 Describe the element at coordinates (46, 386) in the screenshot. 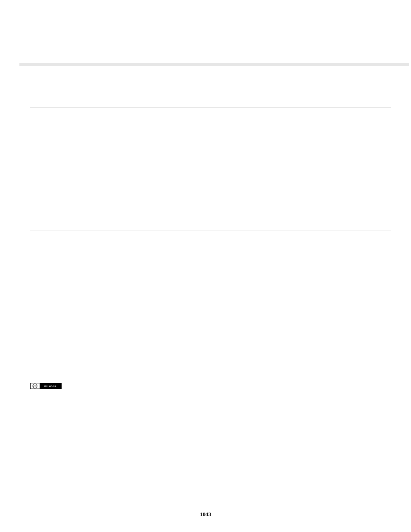

I see `cc-license-badge: CC BY-NC-SA` at that location.